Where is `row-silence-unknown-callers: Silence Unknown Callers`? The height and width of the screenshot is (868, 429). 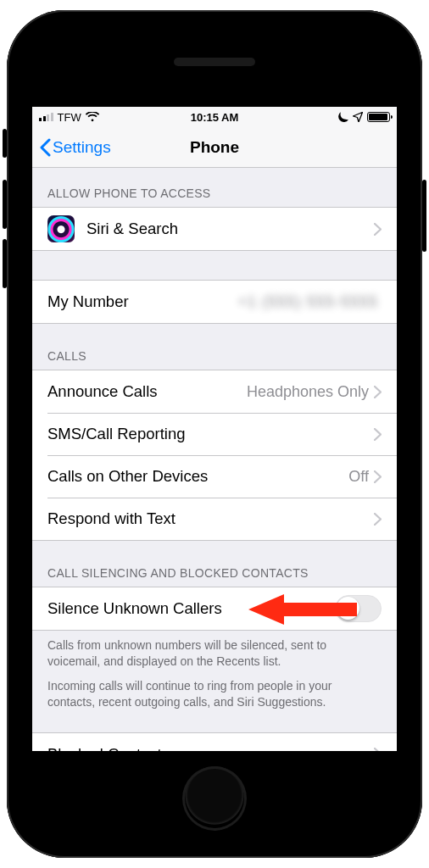
row-silence-unknown-callers: Silence Unknown Callers is located at coordinates (214, 609).